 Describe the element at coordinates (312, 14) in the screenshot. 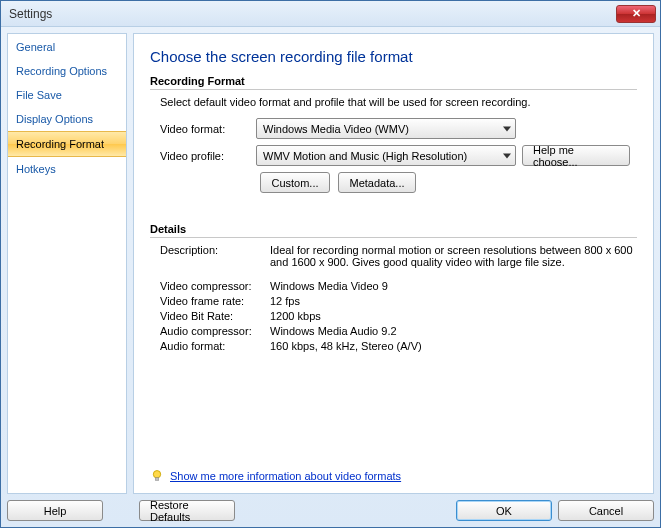

I see `window-title: Settings` at that location.